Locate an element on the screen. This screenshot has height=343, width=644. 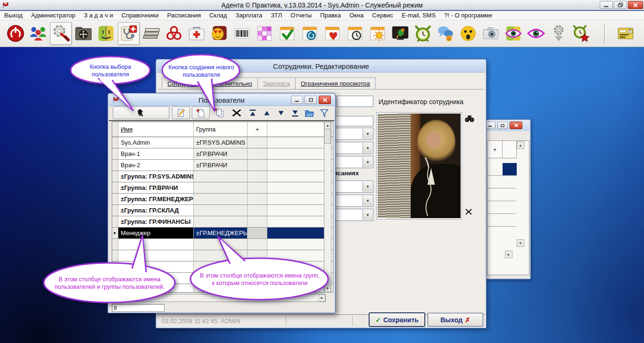
cell-name: ±Группа: ГР.МЕНЕДЖЕРЫ is located at coordinates (156, 199).